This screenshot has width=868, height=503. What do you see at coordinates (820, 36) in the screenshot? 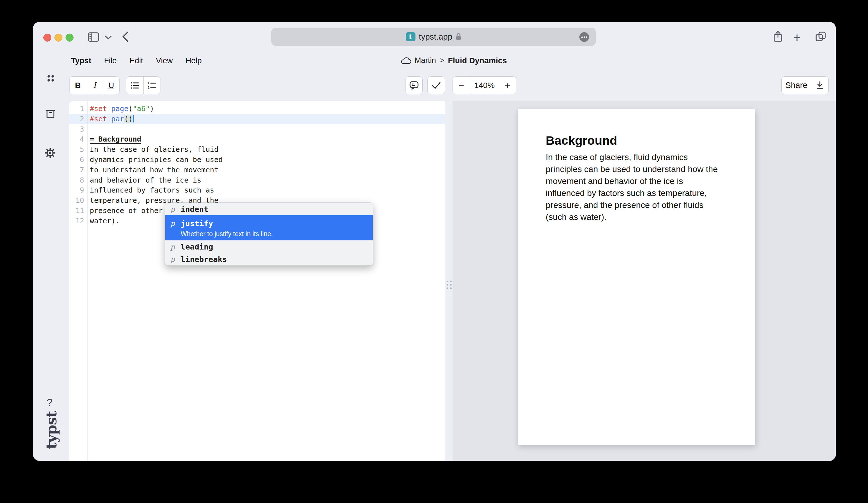
I see `tab-overview-icon` at bounding box center [820, 36].